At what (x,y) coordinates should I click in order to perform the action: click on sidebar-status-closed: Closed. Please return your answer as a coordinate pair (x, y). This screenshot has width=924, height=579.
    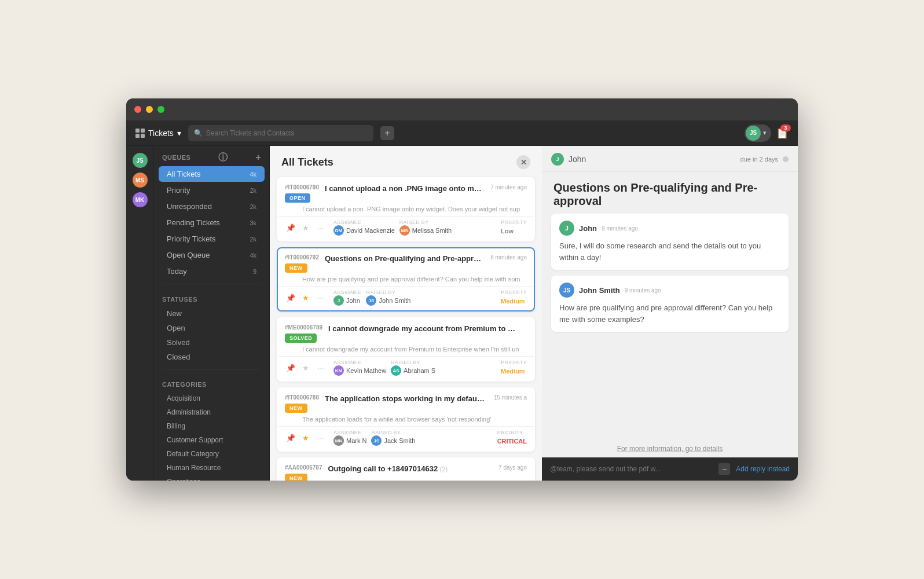
    Looking at the image, I should click on (212, 357).